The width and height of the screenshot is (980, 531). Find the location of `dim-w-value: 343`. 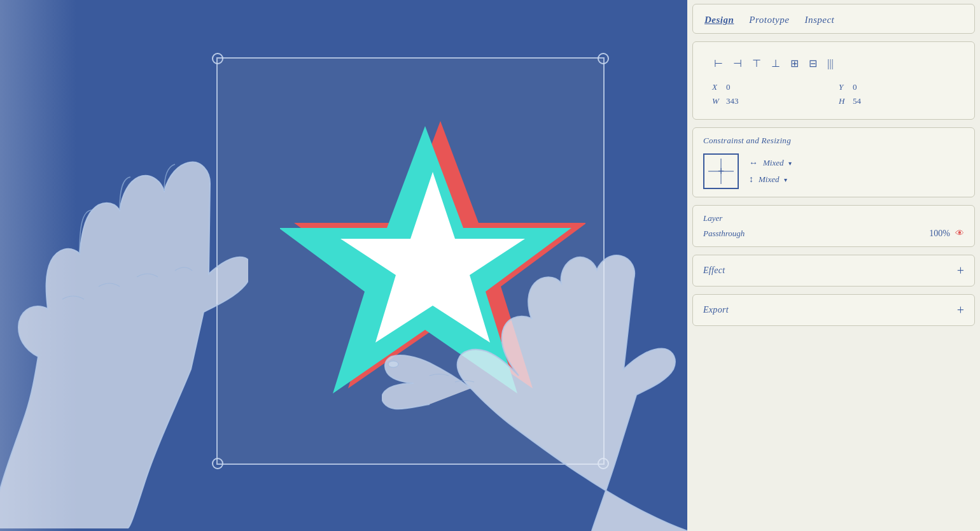

dim-w-value: 343 is located at coordinates (732, 101).